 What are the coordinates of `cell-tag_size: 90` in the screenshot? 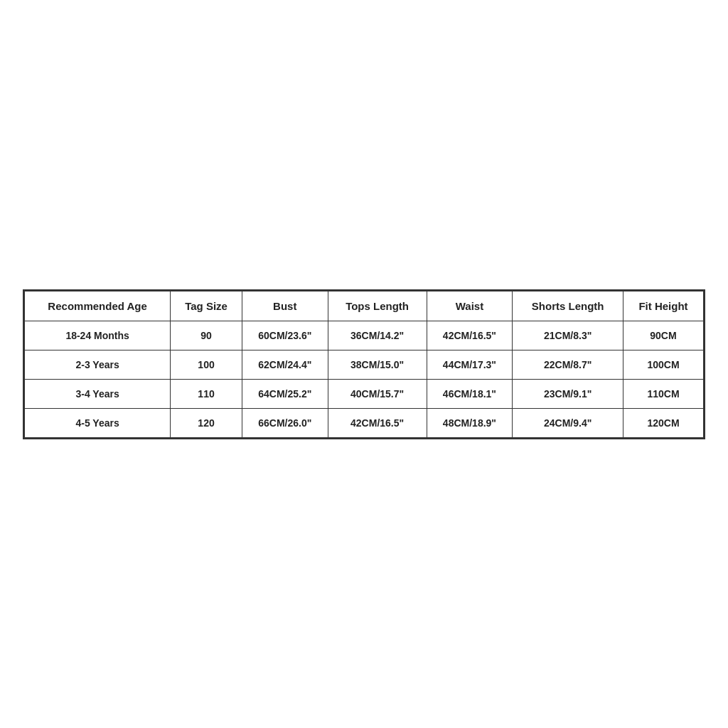 It's located at (206, 336).